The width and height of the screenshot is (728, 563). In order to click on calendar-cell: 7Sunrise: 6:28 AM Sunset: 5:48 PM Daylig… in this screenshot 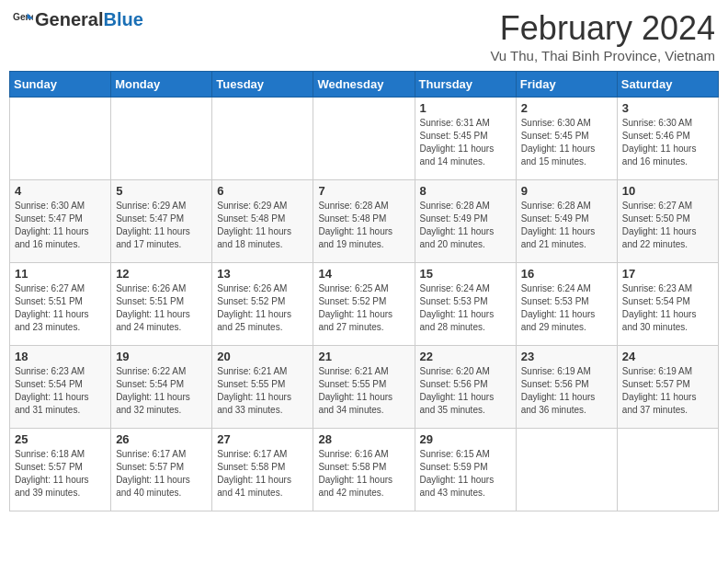, I will do `click(364, 222)`.